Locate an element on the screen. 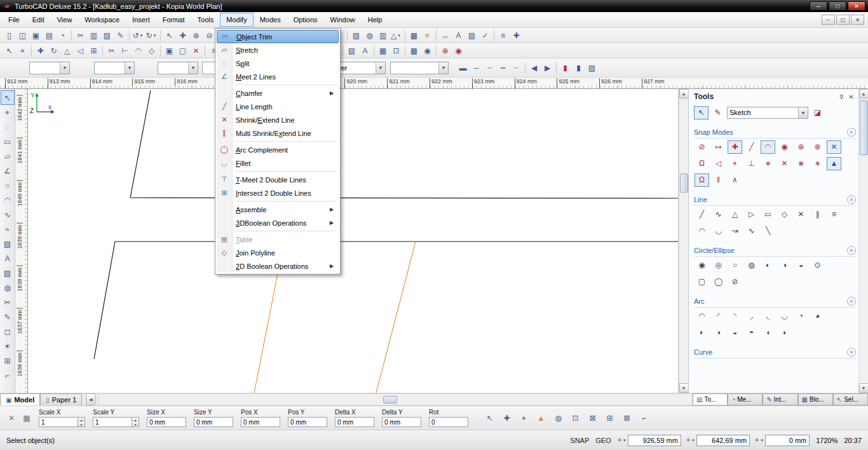 The image size is (868, 450). z-coordinate-input: 0 mm is located at coordinates (787, 440).